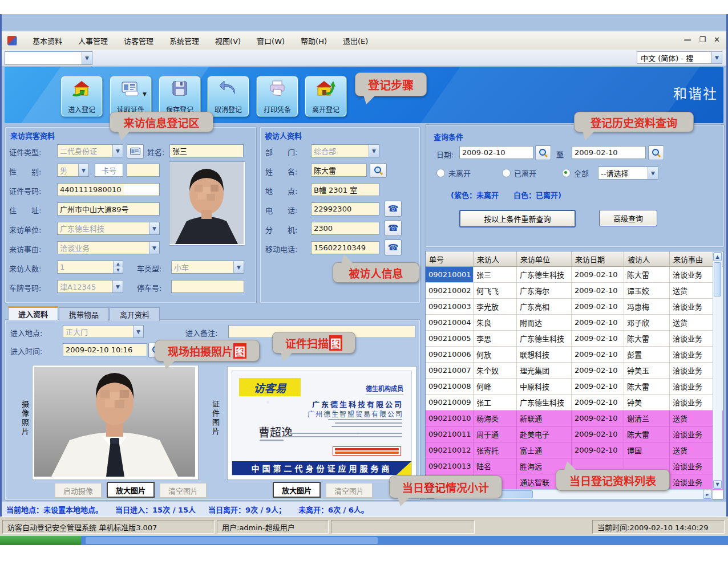 The height and width of the screenshot is (565, 728). I want to click on toolbar-button-2: ▼读取证件, so click(131, 96).